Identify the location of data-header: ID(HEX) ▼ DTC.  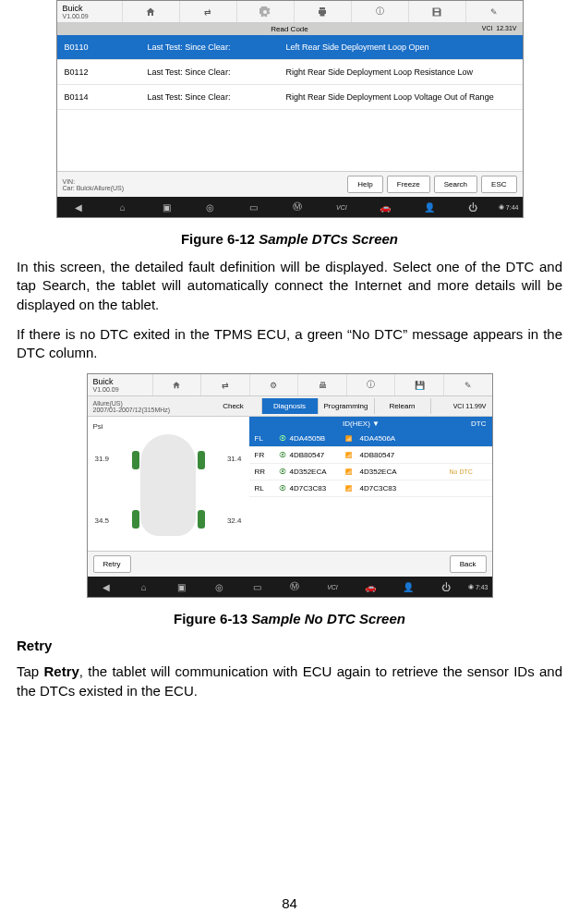
(371, 423).